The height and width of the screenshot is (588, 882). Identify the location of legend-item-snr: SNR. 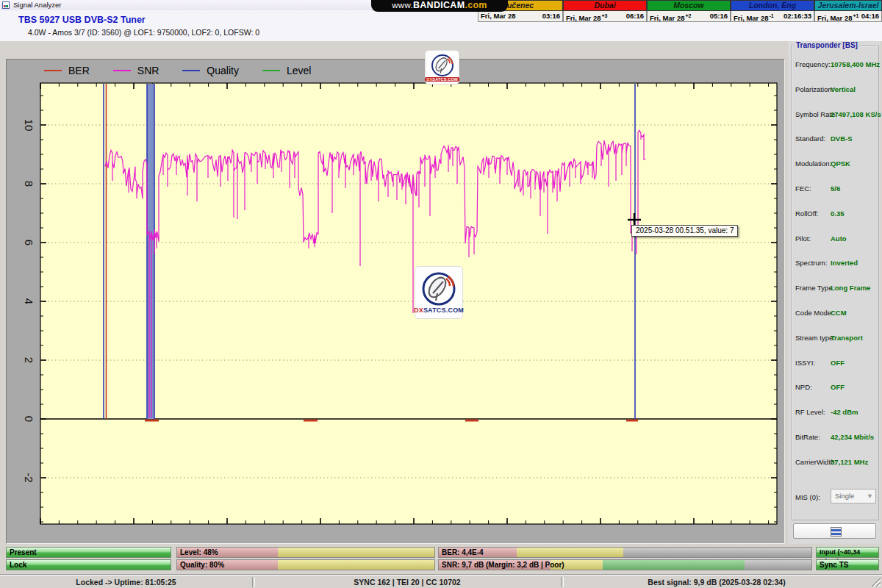
(137, 71).